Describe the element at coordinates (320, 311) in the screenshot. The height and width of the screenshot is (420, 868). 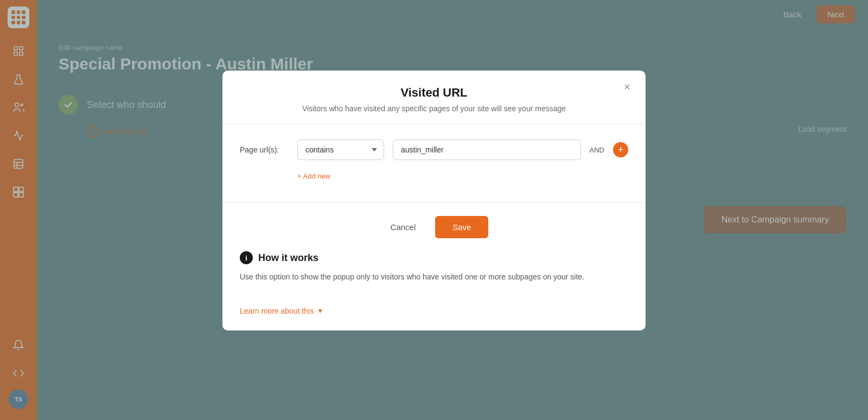
I see `learn-more-chevron-icon: ▼` at that location.